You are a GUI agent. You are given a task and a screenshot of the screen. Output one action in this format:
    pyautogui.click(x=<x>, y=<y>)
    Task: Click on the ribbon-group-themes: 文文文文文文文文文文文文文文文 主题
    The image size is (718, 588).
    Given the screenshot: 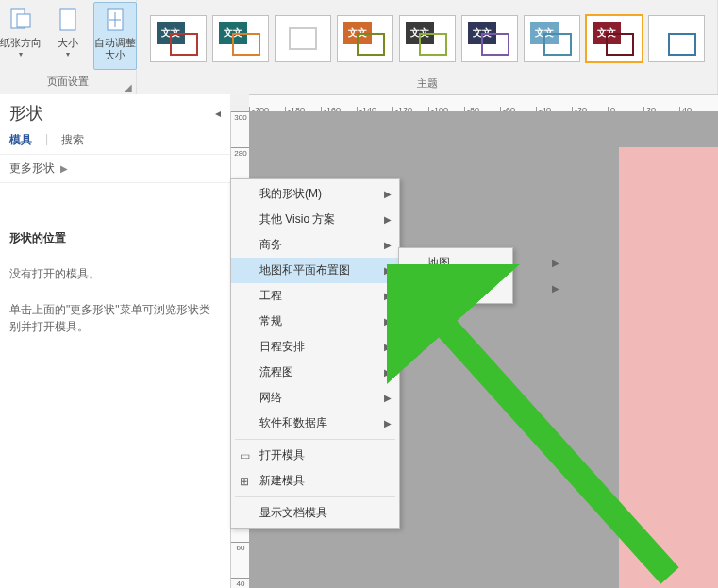 What is the action you would take?
    pyautogui.click(x=427, y=47)
    